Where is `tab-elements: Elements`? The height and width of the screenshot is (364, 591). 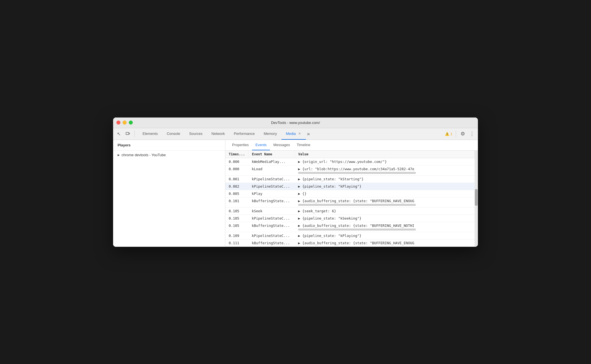
tab-elements: Elements is located at coordinates (150, 134).